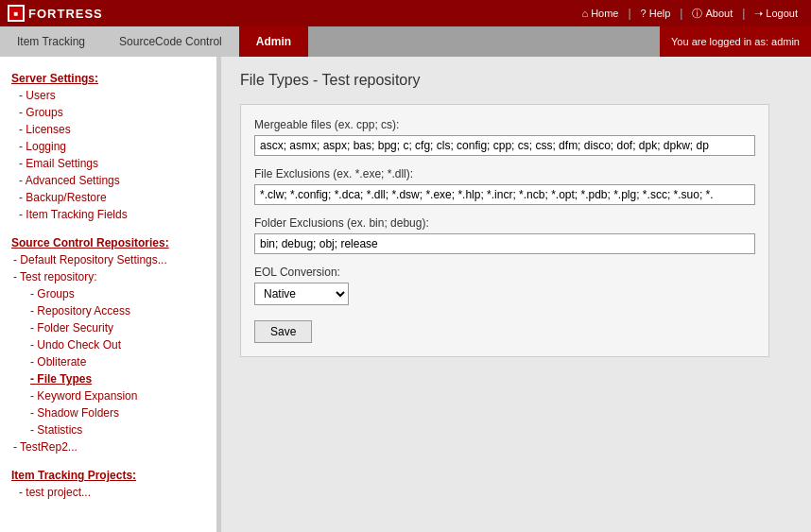 Image resolution: width=811 pixels, height=532 pixels. What do you see at coordinates (584, 13) in the screenshot?
I see `home-icon: ⌂` at bounding box center [584, 13].